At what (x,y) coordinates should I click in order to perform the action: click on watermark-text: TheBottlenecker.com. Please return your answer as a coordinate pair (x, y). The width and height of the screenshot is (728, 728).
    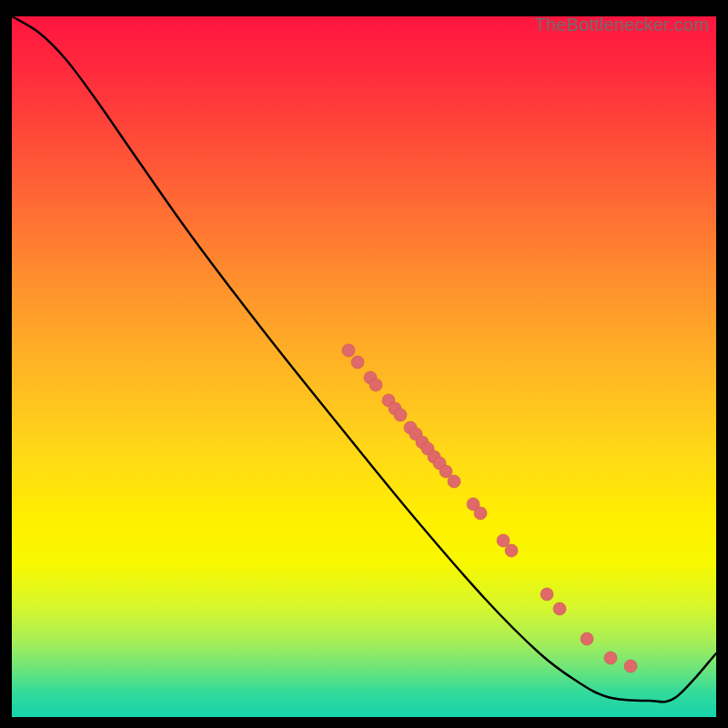
    Looking at the image, I should click on (622, 25).